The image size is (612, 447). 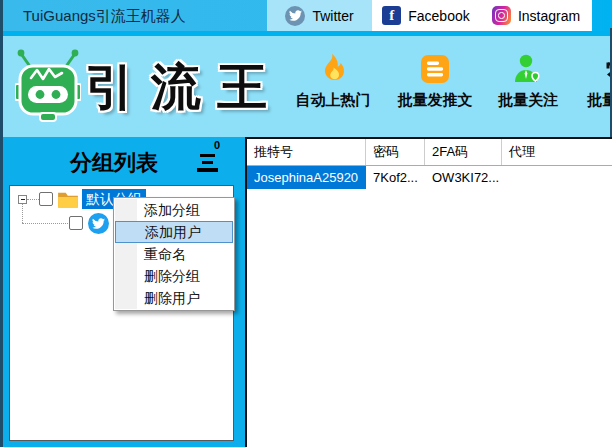 I want to click on column-header-twitter-id: 推特号, so click(x=306, y=152).